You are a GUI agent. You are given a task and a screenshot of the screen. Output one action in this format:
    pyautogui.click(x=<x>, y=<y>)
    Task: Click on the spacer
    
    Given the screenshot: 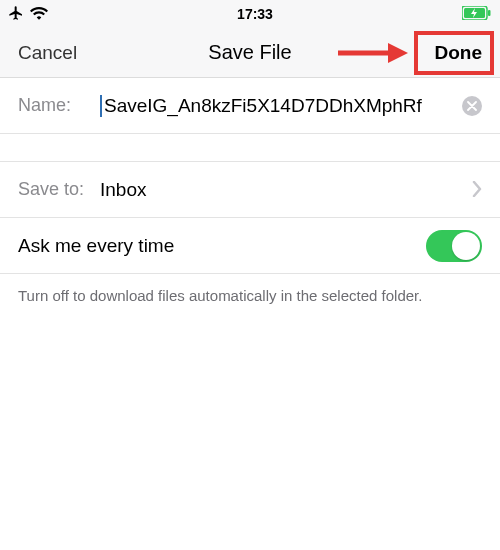 What is the action you would take?
    pyautogui.click(x=250, y=148)
    